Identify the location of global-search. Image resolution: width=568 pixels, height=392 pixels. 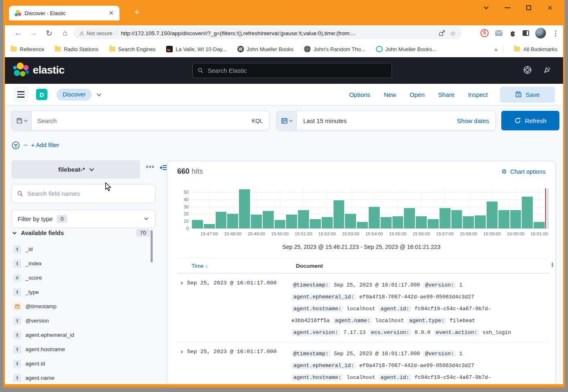
(292, 70).